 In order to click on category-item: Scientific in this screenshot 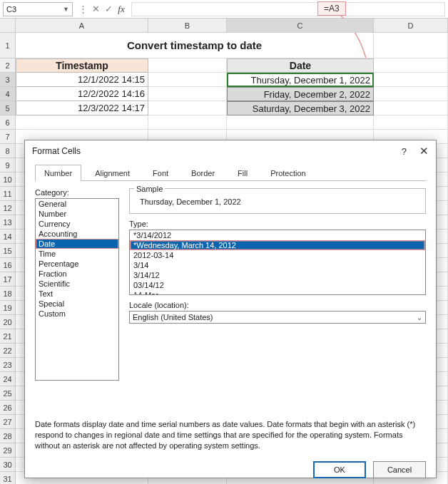, I will do `click(77, 284)`.